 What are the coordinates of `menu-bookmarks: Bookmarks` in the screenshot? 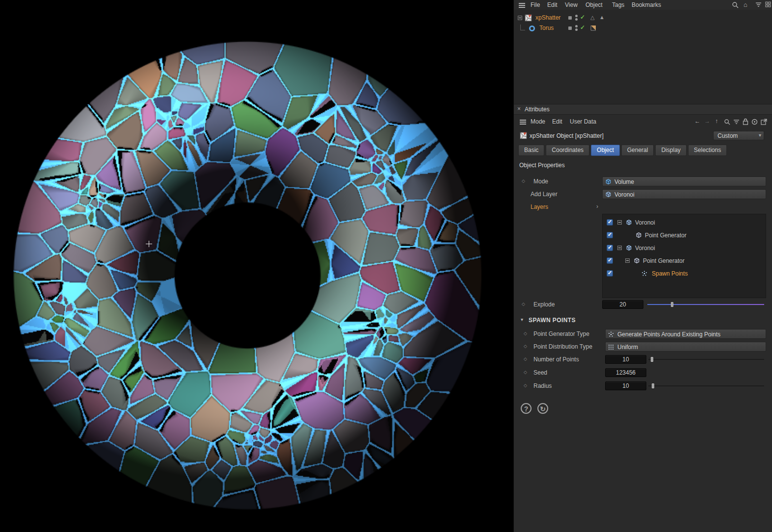 It's located at (646, 5).